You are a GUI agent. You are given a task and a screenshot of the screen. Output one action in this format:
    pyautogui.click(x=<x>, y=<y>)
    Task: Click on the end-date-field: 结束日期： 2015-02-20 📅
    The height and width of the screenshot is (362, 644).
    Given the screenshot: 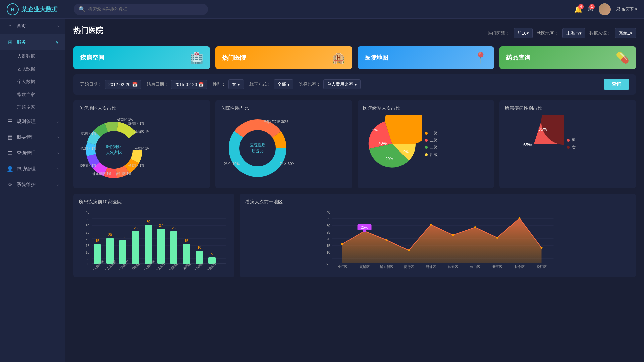 What is the action you would take?
    pyautogui.click(x=177, y=84)
    